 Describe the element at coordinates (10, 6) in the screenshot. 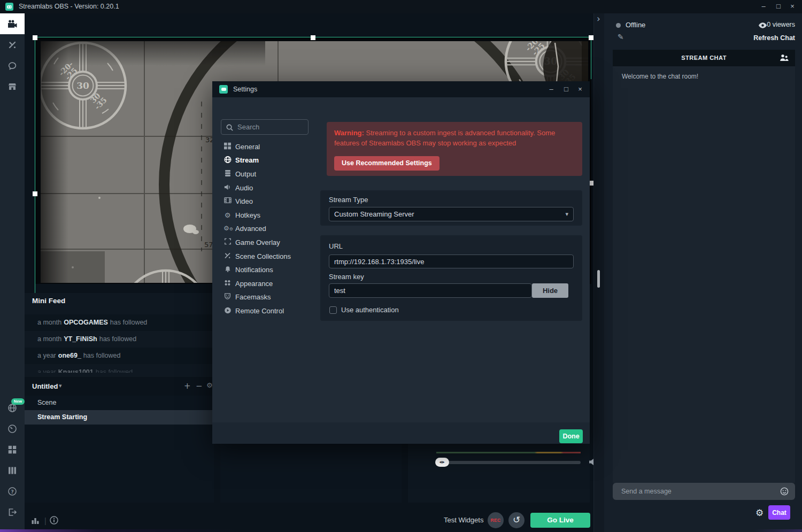

I see `app-logo-icon` at that location.